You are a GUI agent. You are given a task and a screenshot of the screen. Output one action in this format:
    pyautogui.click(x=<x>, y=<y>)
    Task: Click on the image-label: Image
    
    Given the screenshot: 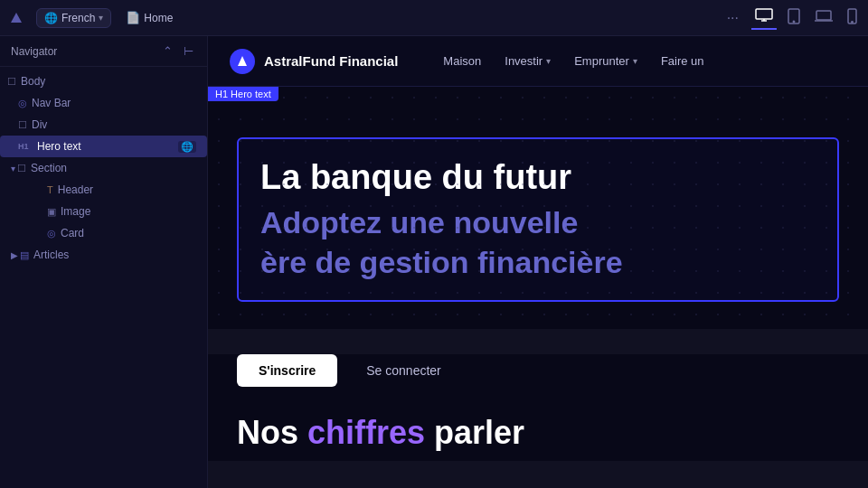 What is the action you would take?
    pyautogui.click(x=76, y=211)
    